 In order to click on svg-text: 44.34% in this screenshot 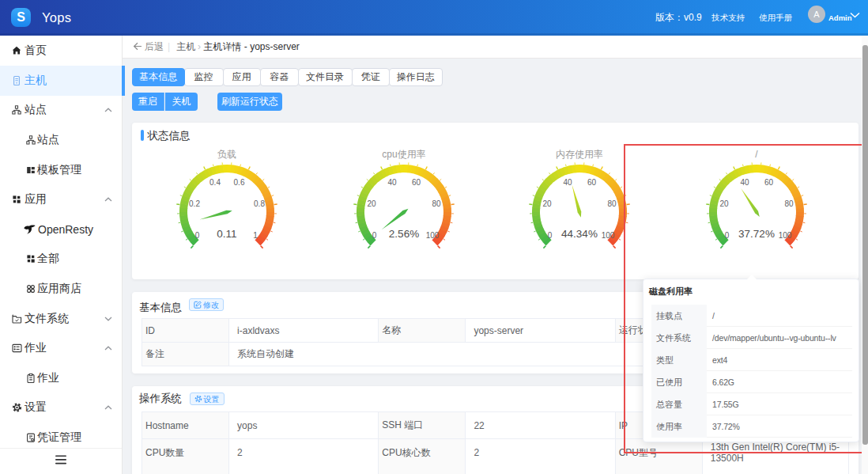, I will do `click(579, 234)`.